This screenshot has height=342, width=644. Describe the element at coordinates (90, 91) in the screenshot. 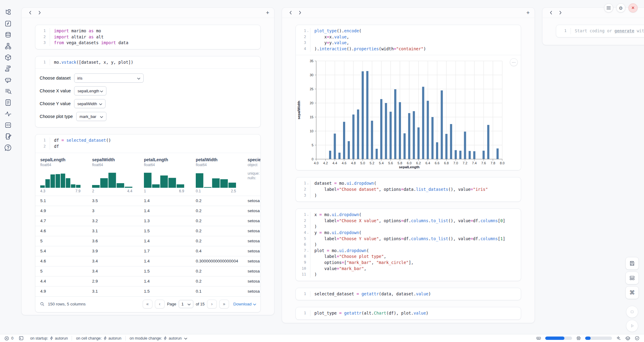

I see `dropdown-select: sepalLength` at that location.